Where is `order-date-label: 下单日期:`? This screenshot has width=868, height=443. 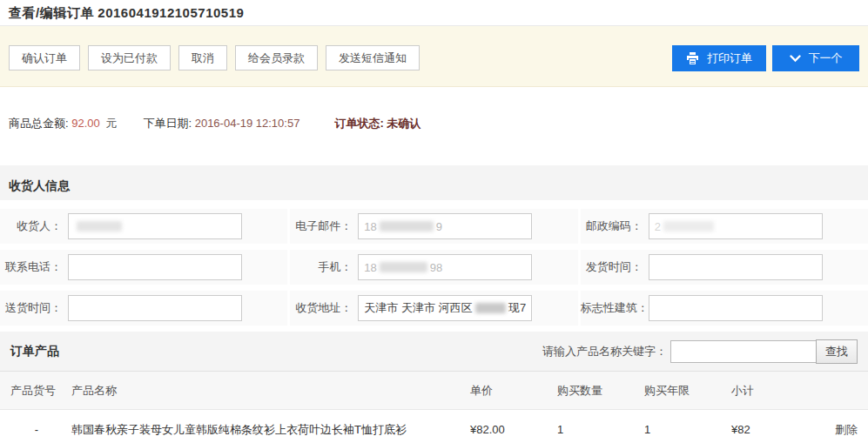
order-date-label: 下单日期: is located at coordinates (167, 124).